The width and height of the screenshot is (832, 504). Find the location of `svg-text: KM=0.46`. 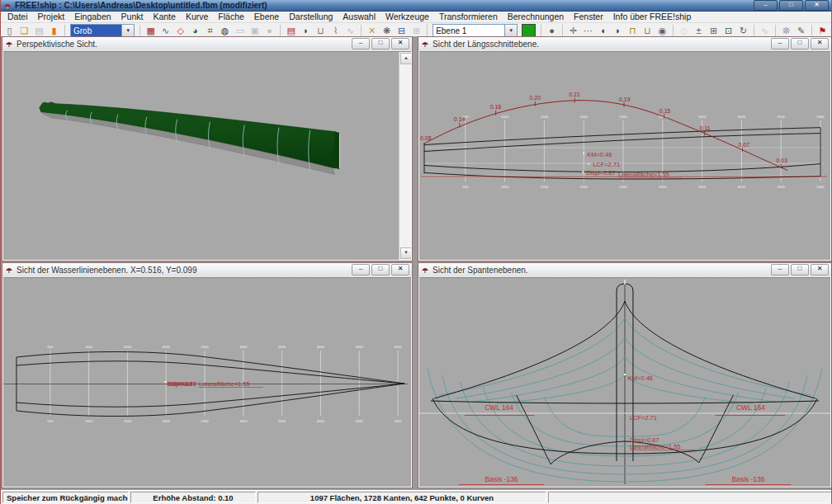

svg-text: KM=0.46 is located at coordinates (641, 378).